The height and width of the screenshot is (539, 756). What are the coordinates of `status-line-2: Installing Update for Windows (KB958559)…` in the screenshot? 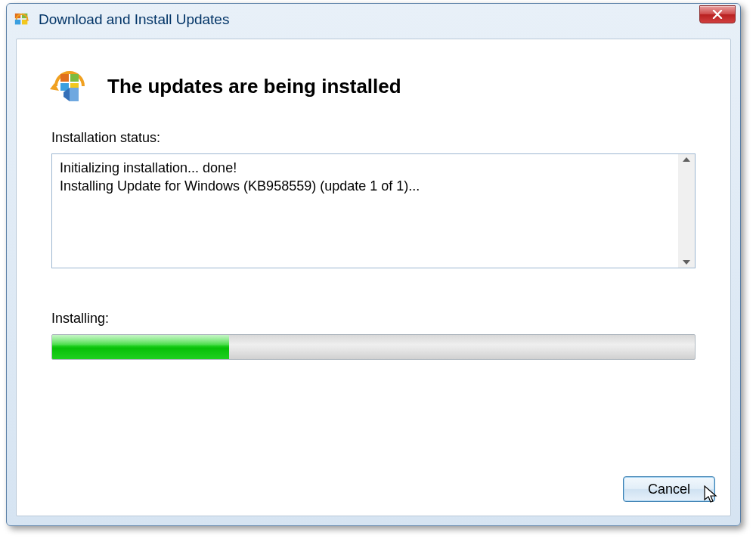 It's located at (242, 186).